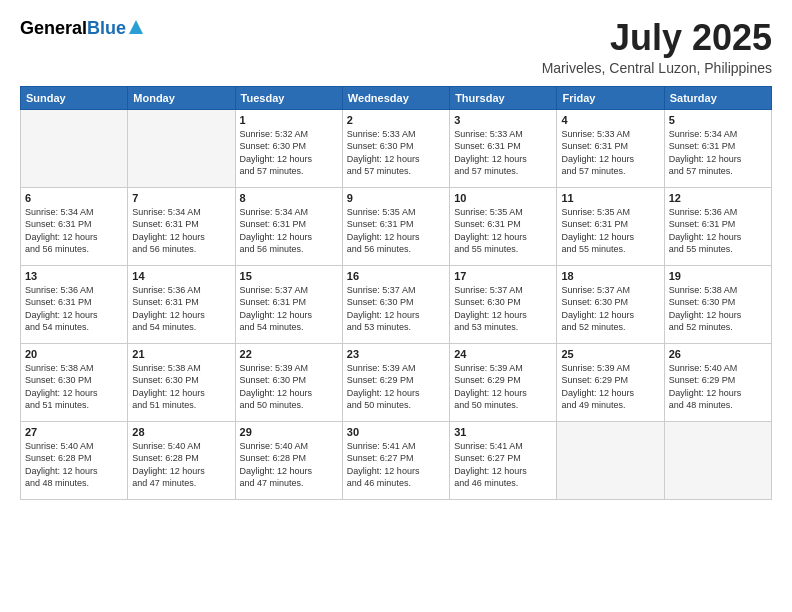  I want to click on calendar-cell: 28Sunrise: 5:40 AMSunset: 6:28 PMDayligh…, so click(182, 460).